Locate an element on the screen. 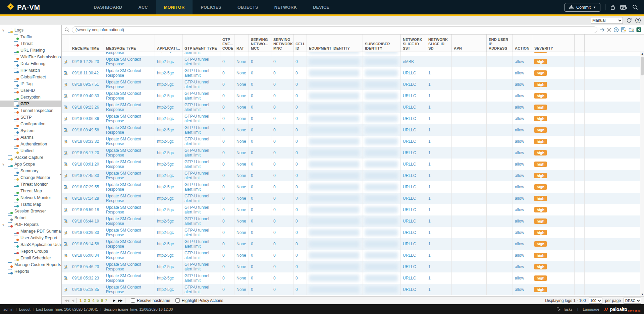  log-row: 09/18 06:59:18Update SM Context Response… is located at coordinates (353, 210).